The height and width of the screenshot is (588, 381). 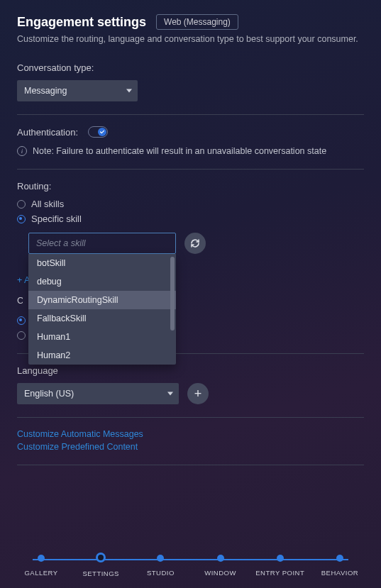 I want to click on refresh-icon, so click(x=195, y=243).